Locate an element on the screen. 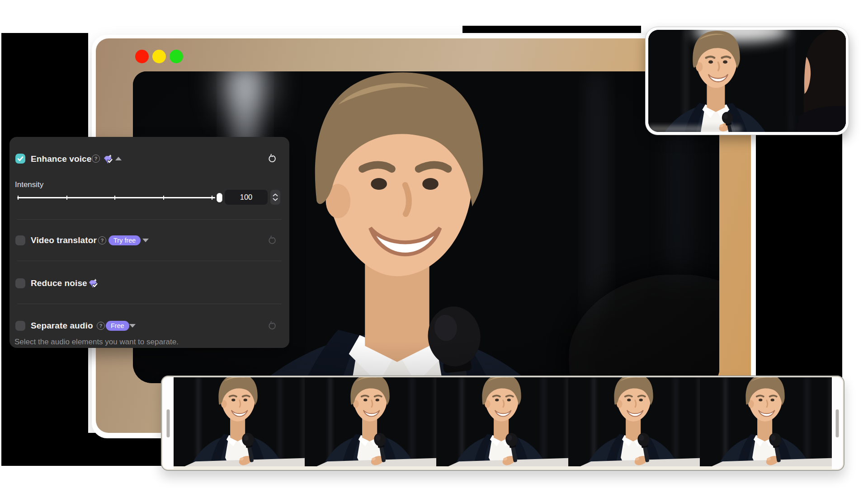  collapse-up-icon is located at coordinates (118, 159).